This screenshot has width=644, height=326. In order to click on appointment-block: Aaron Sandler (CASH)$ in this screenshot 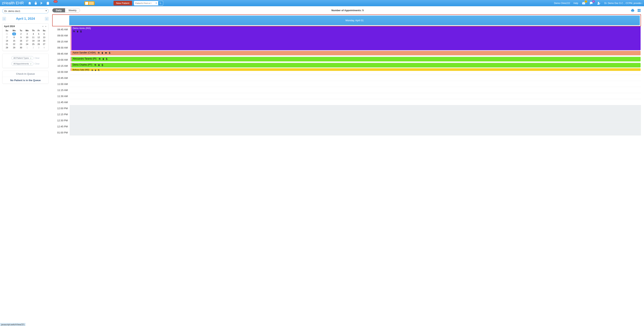, I will do `click(356, 53)`.